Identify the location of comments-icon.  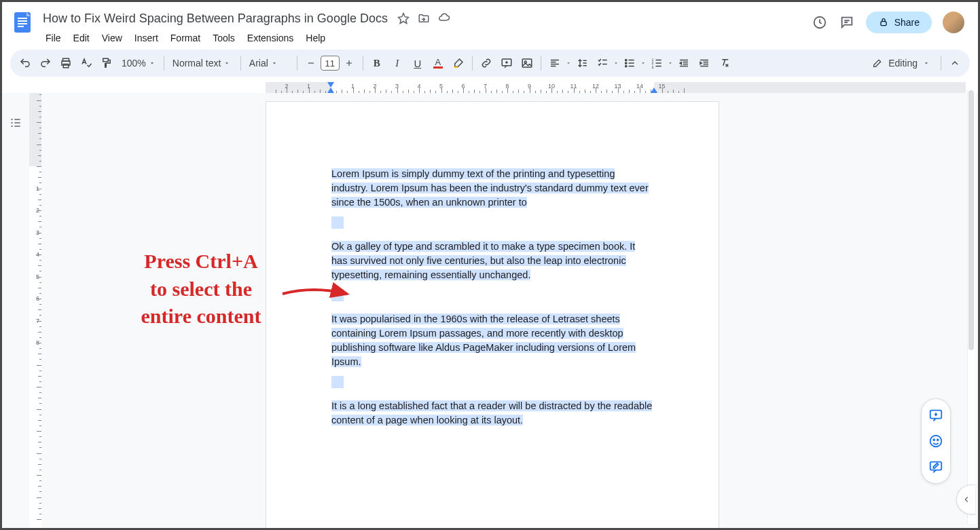
(847, 22).